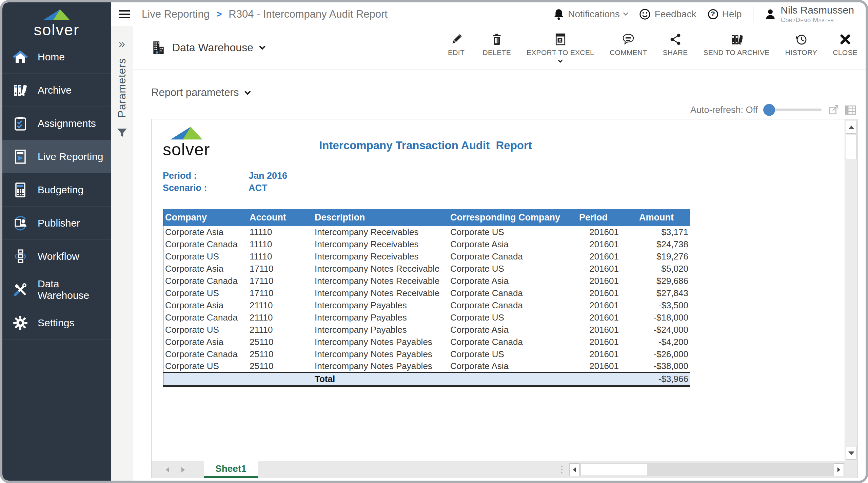 Image resolution: width=868 pixels, height=483 pixels. I want to click on auto-refresh-knob, so click(769, 110).